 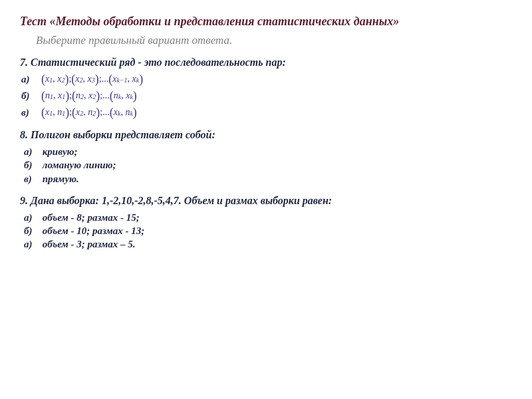 What do you see at coordinates (266, 80) in the screenshot?
I see `q7-option-a: а) (x1, x2);(x2, x3);...(xk−1, xk)` at bounding box center [266, 80].